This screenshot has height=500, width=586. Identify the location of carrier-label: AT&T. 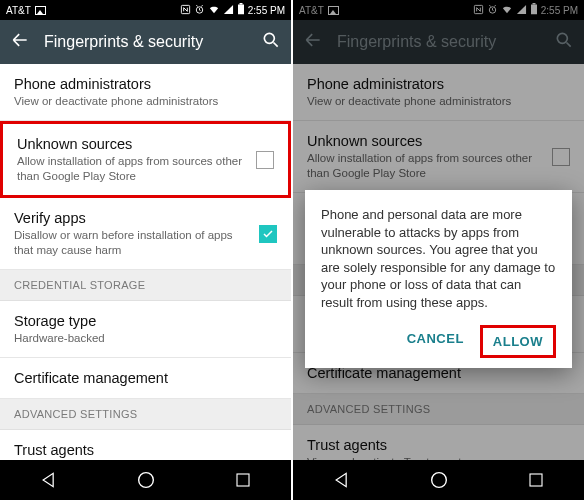
(18, 10).